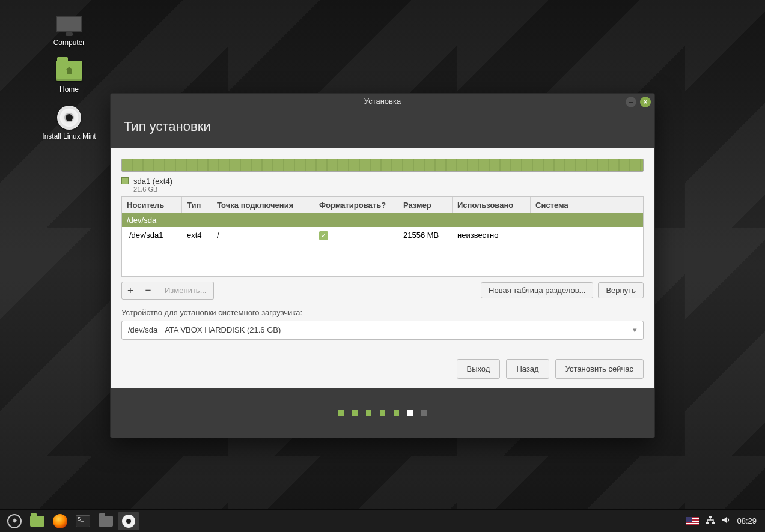 This screenshot has height=532, width=765. I want to click on cell-type: ext4, so click(197, 235).